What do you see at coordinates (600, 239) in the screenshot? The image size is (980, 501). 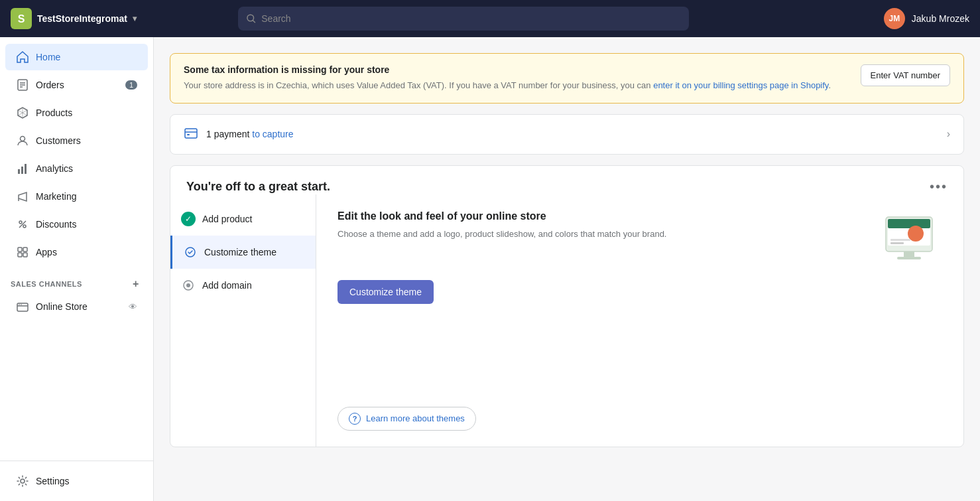 I see `step-content-text: Edit the look and feel of your online st…` at bounding box center [600, 239].